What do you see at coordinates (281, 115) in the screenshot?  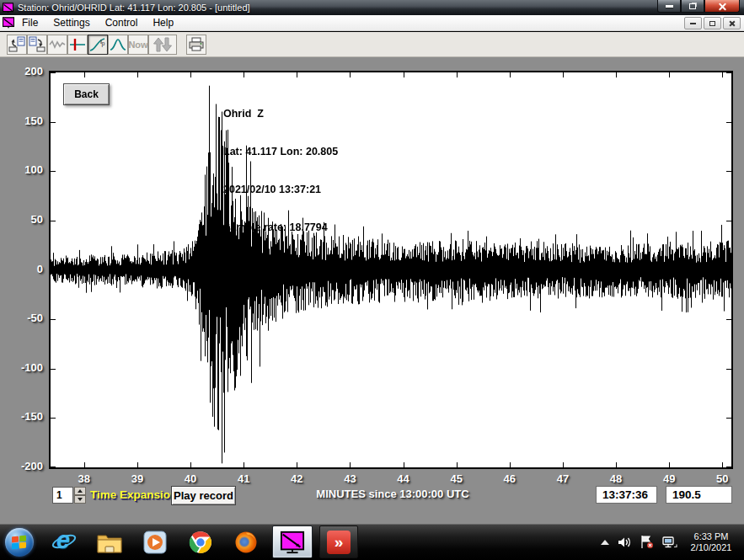 I see `annotation-station: Ohrid Z` at bounding box center [281, 115].